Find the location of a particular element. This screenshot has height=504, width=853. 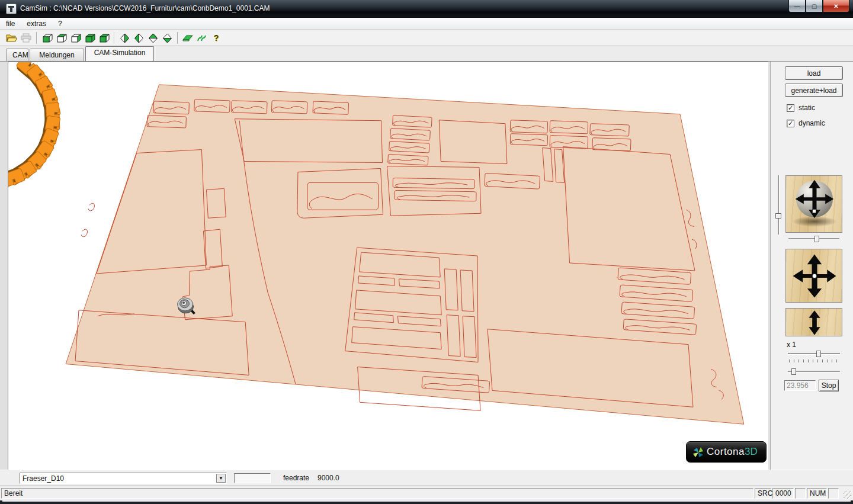

cortona3d-logo: Cortona3D is located at coordinates (726, 452).